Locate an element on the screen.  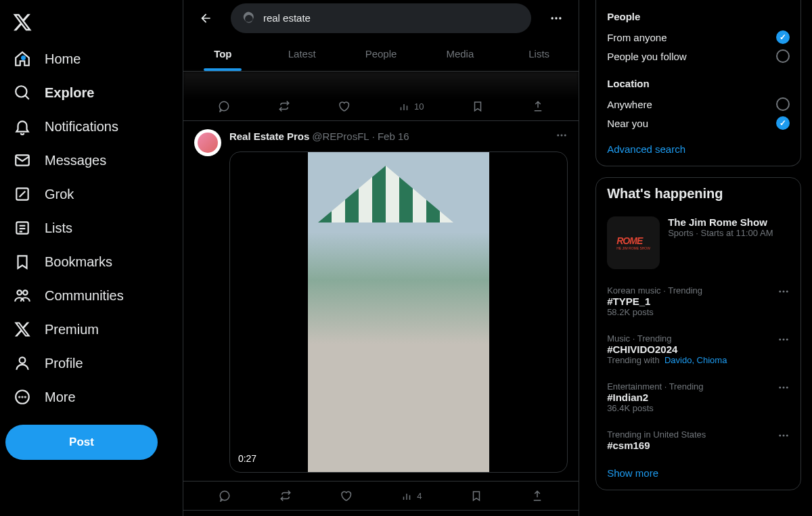
filter-near-you: Near you is located at coordinates (698, 123).